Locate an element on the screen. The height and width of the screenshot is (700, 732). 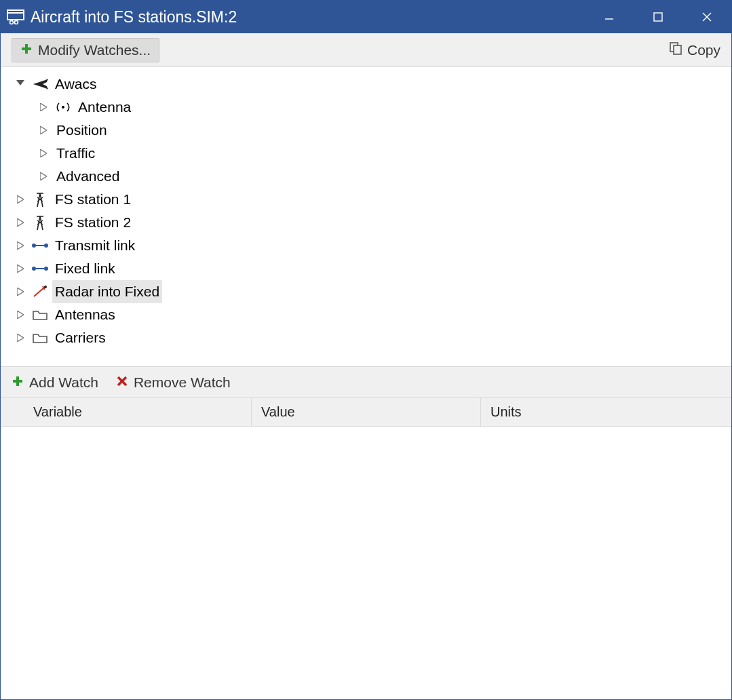
tree-node-radar-into-fixed: Radar into Fixed is located at coordinates (366, 292).